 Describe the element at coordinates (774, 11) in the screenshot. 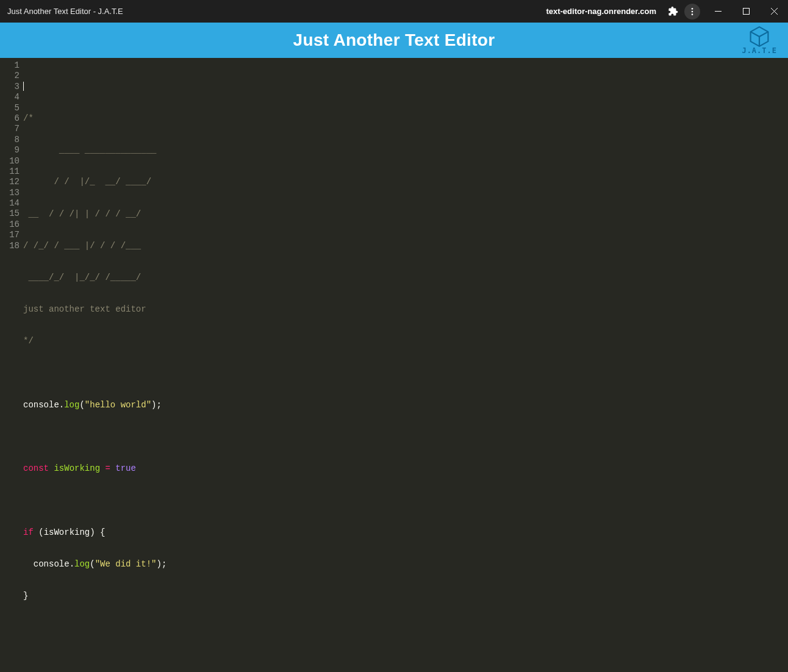

I see `close-button` at that location.